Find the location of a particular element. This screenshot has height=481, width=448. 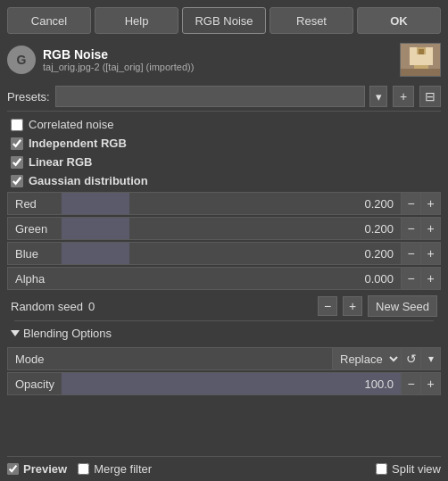

correlated-noise-label: Correlated noise is located at coordinates (71, 125).